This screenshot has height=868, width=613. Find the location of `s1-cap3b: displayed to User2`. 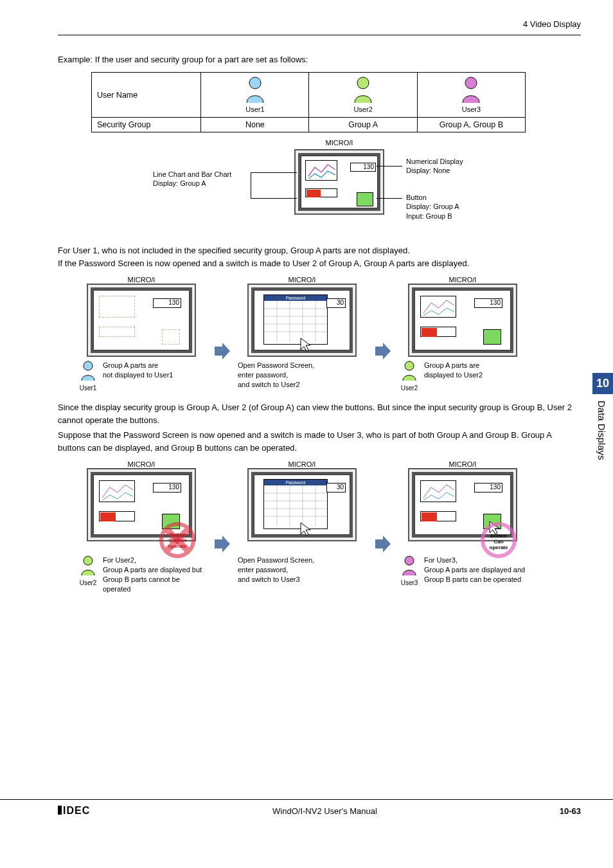

s1-cap3b: displayed to User2 is located at coordinates (475, 375).